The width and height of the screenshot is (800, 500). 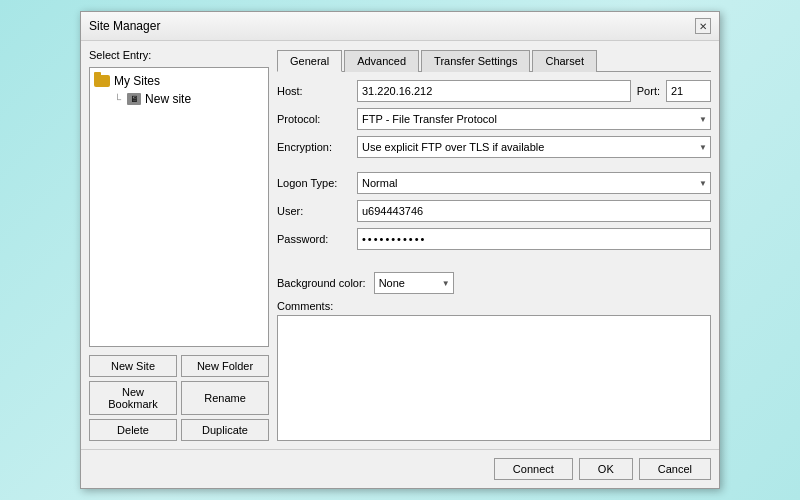 I want to click on new-site-label: New site, so click(x=168, y=99).